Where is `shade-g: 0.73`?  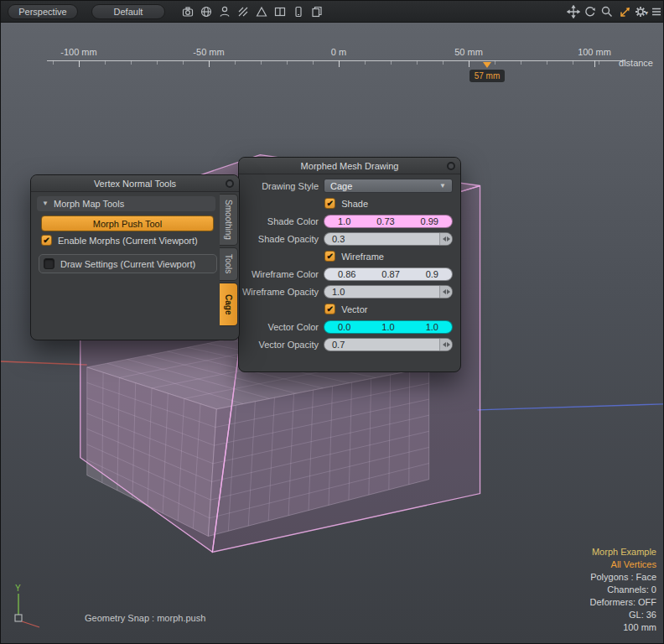 shade-g: 0.73 is located at coordinates (386, 221).